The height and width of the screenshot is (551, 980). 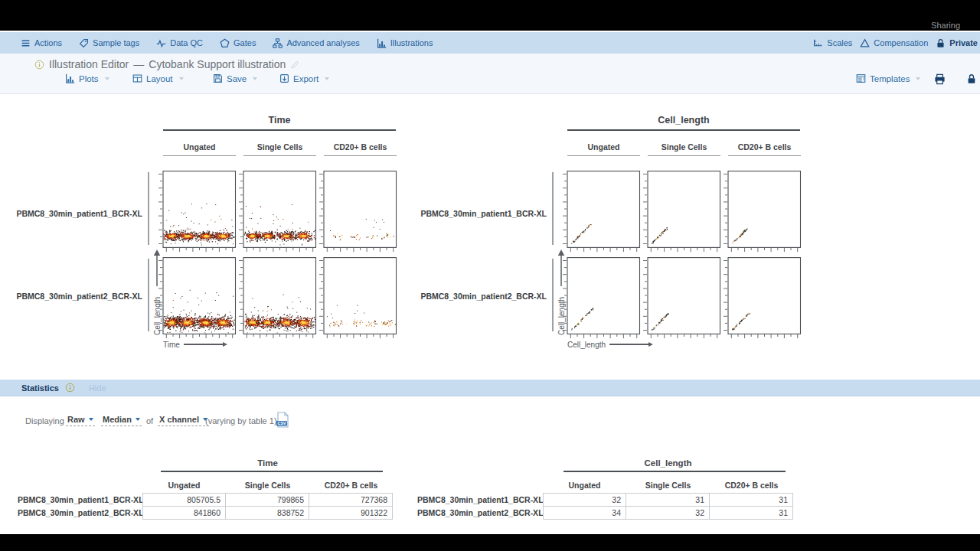 I want to click on row-label-sample2: PBMC8_30min_patient2_BCR-XL, so click(x=79, y=296).